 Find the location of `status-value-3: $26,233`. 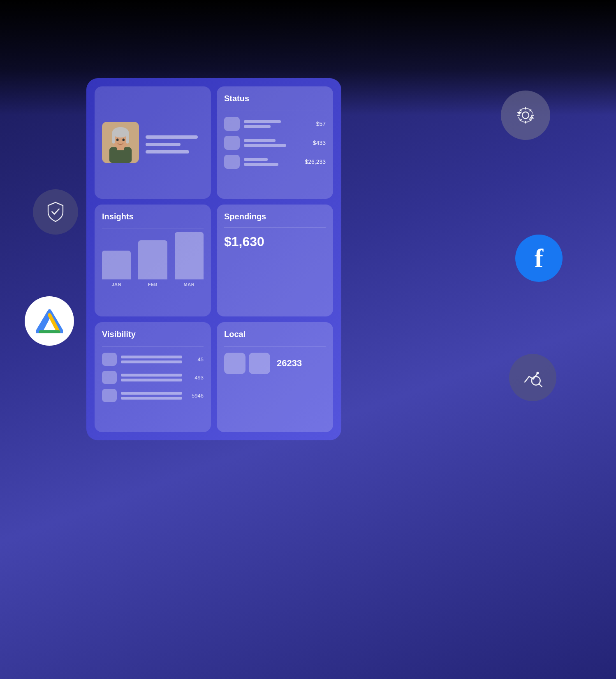

status-value-3: $26,233 is located at coordinates (313, 162).